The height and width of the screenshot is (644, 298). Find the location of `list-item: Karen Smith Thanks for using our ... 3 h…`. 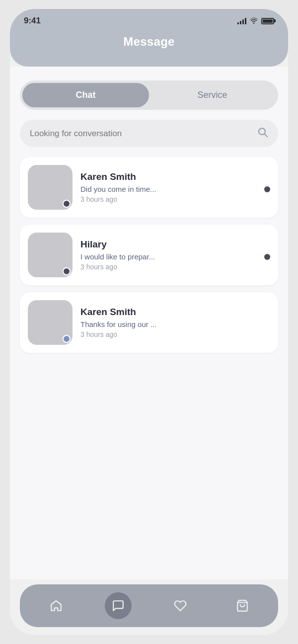

list-item: Karen Smith Thanks for using our ... 3 h… is located at coordinates (149, 322).